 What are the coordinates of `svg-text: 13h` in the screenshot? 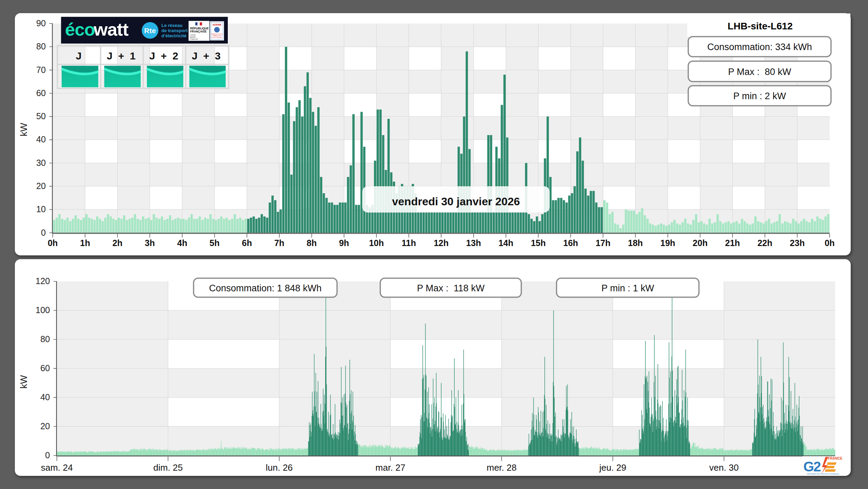 It's located at (474, 243).